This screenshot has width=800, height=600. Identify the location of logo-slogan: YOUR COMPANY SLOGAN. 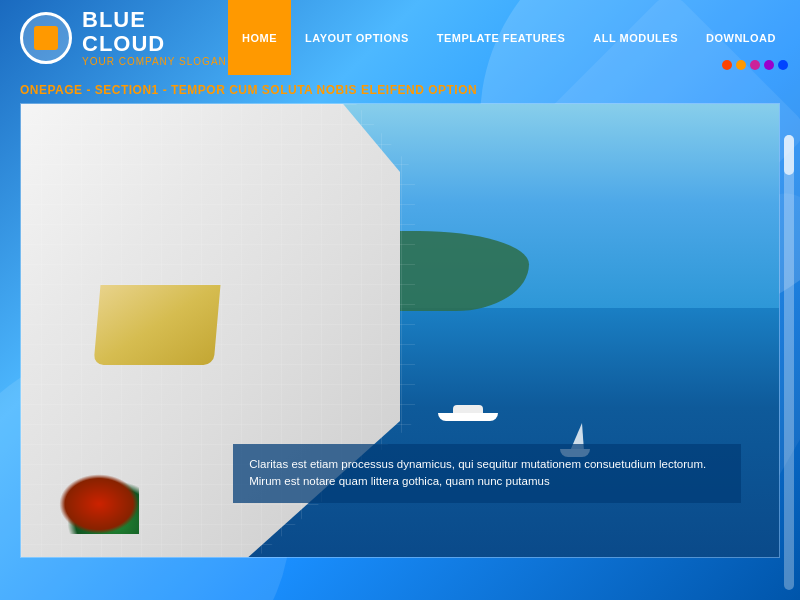
(155, 62).